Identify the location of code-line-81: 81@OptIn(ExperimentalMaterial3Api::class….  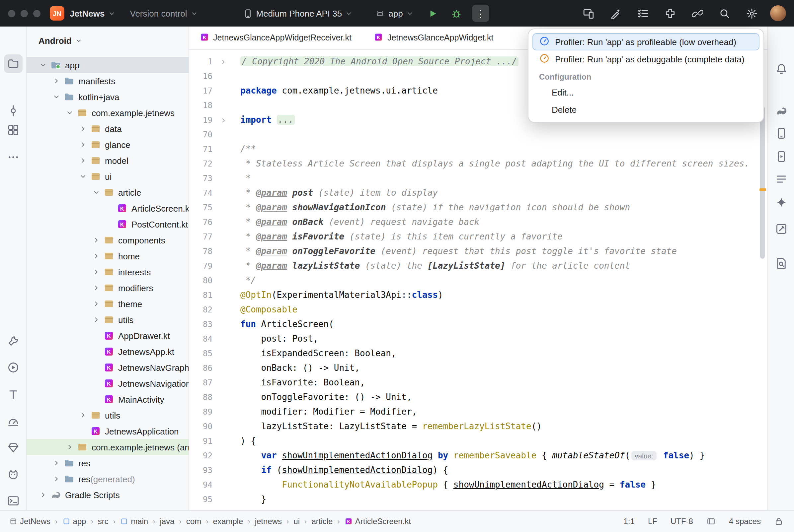
(474, 295).